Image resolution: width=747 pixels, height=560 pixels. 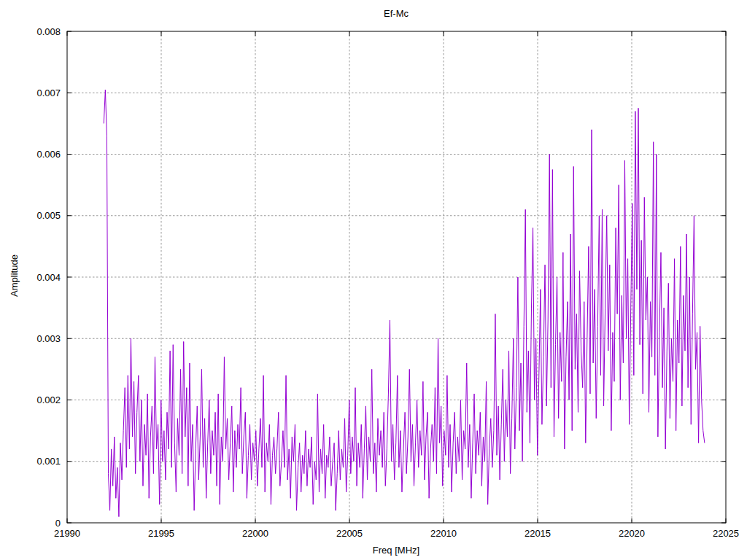 What do you see at coordinates (58, 524) in the screenshot?
I see `y-tick-label: 0` at bounding box center [58, 524].